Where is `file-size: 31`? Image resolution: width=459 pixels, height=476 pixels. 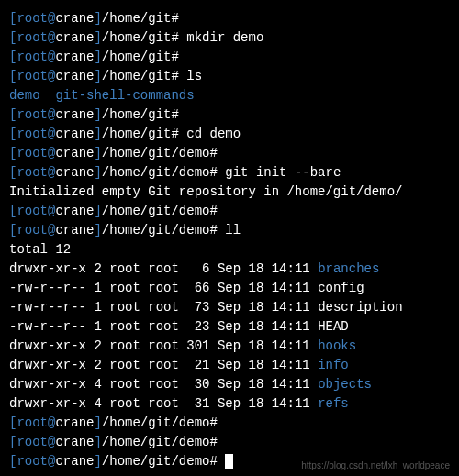
file-size: 31 is located at coordinates (198, 404).